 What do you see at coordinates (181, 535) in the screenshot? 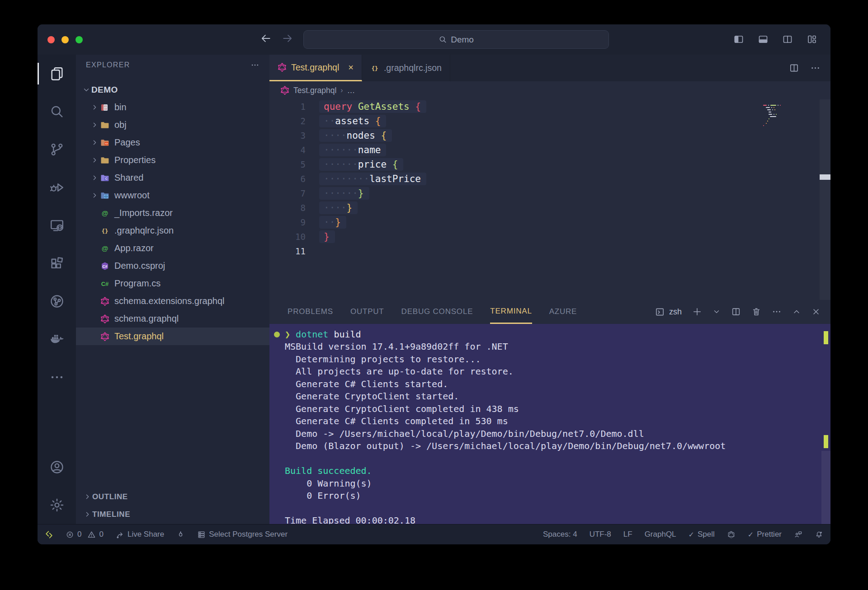
I see `flame-icon` at bounding box center [181, 535].